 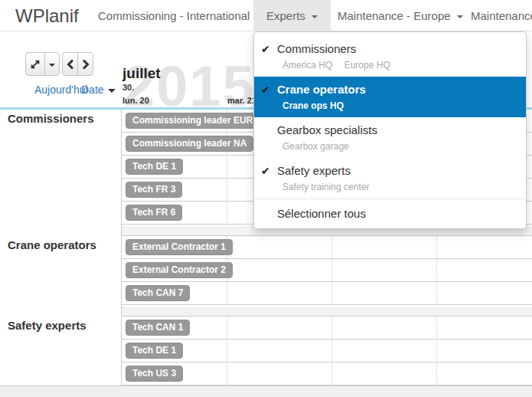 What do you see at coordinates (327, 351) in the screenshot?
I see `schedule-row: Tech DE 1` at bounding box center [327, 351].